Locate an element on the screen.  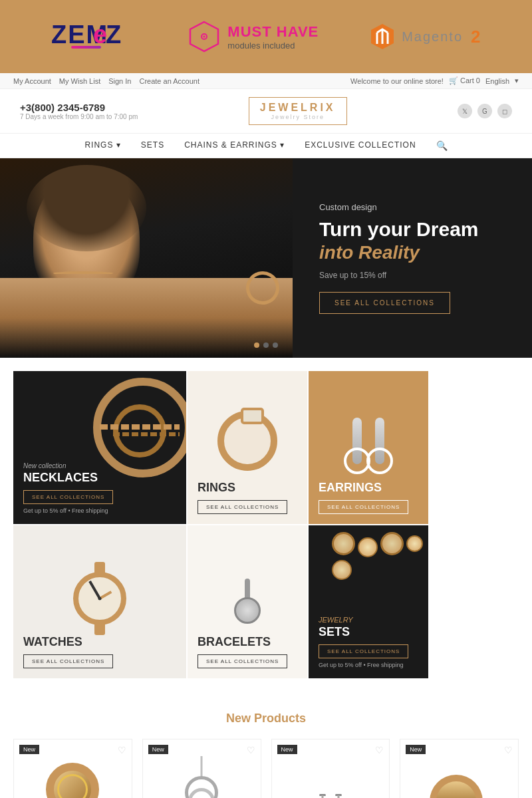
magento-label: Magento is located at coordinates (432, 37).